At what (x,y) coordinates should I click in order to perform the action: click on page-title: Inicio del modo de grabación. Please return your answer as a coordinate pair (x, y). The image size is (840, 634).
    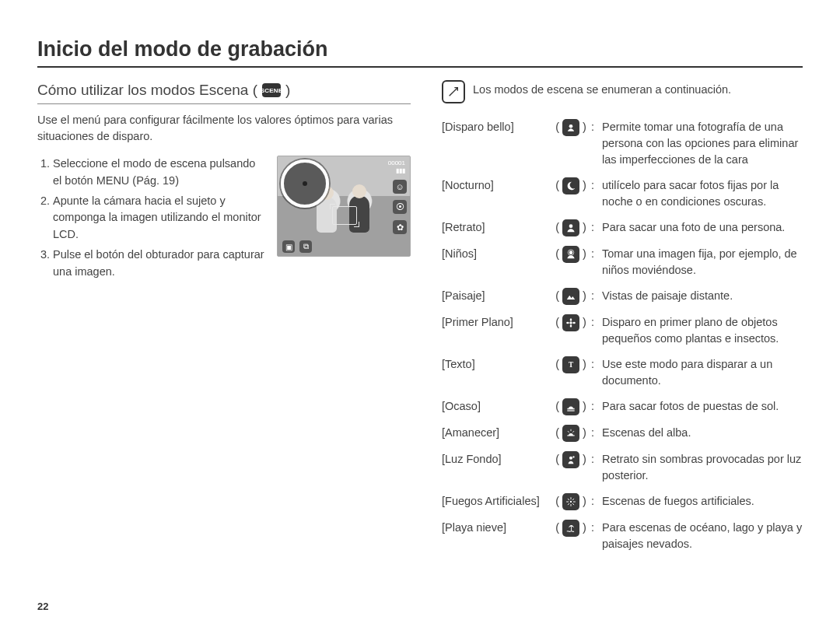
    Looking at the image, I should click on (420, 53).